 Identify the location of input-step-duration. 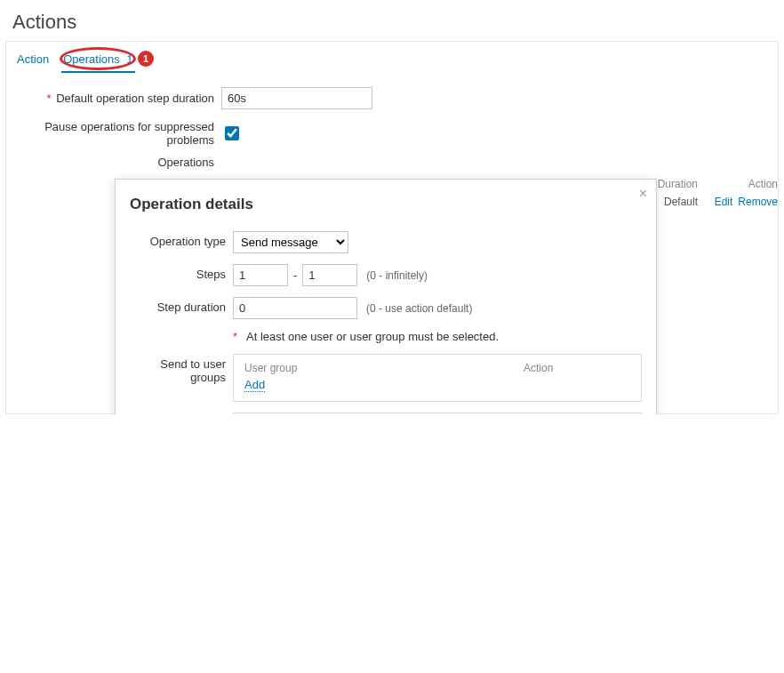
(295, 308).